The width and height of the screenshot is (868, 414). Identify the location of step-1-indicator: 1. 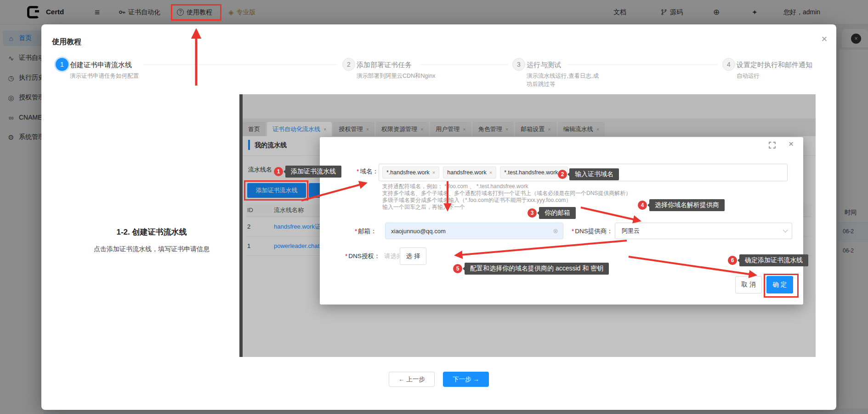
(62, 64).